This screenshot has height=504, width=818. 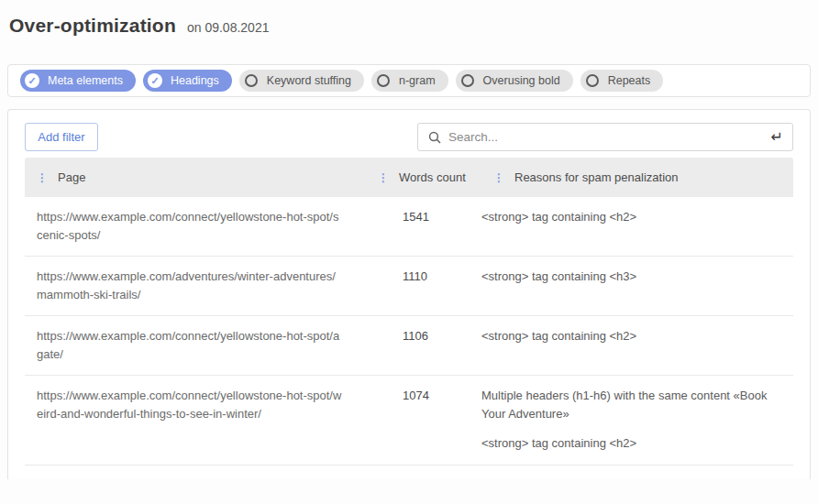 I want to click on filter-chip-keyword-stuffing: Keyword stuffing, so click(x=302, y=81).